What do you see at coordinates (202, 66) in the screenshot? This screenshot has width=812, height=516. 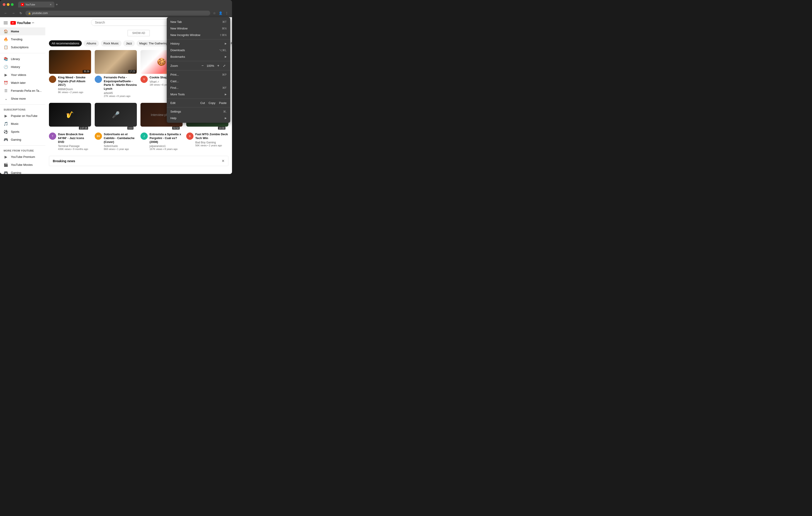 I see `zoom-out-button: −` at bounding box center [202, 66].